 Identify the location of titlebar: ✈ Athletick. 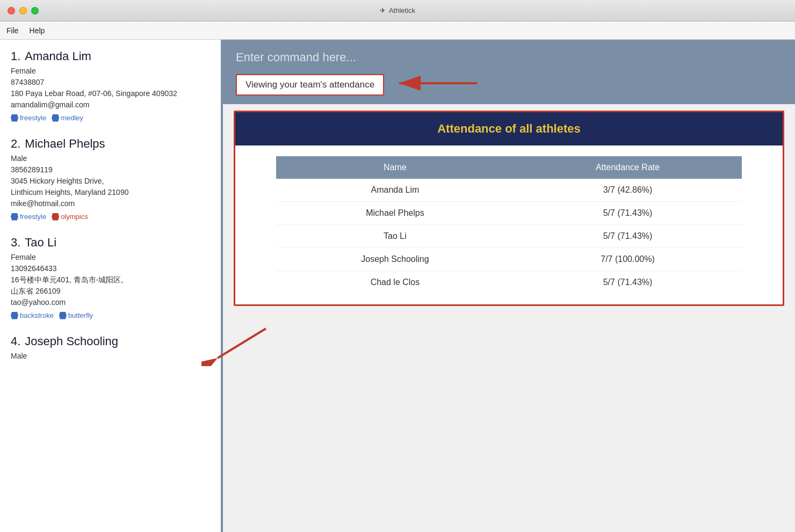
(398, 11).